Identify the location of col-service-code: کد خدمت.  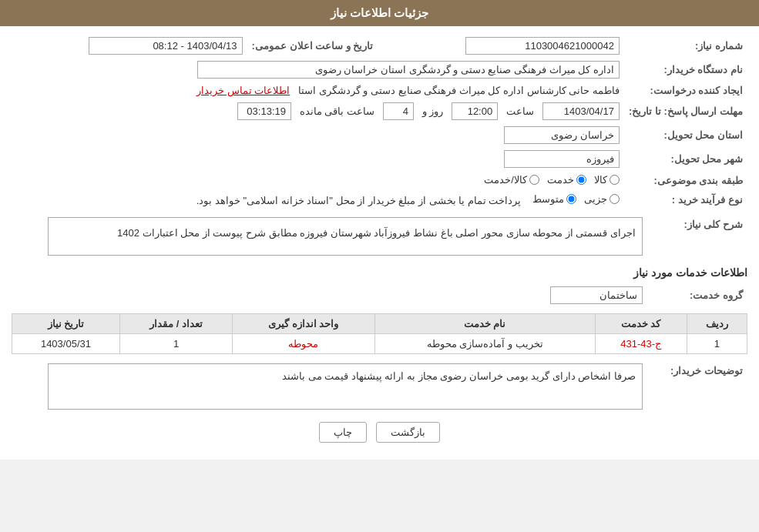
(641, 324).